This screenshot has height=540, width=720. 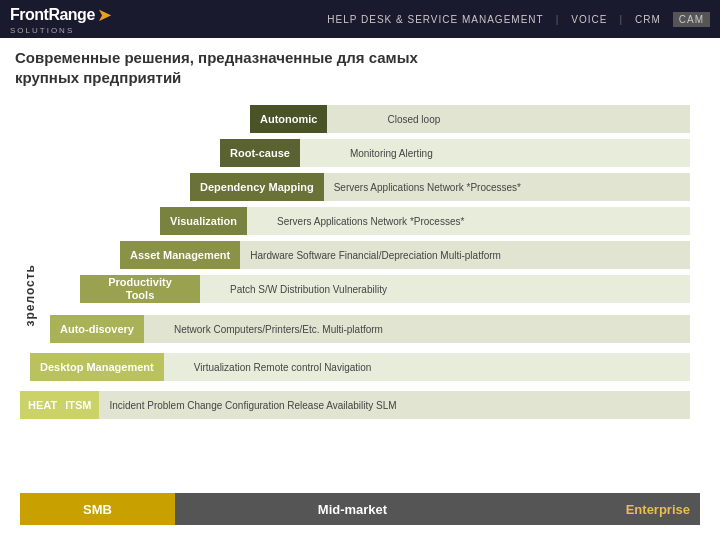 I want to click on step-root-cause-detail: Monitoring Alerting, so click(x=392, y=154).